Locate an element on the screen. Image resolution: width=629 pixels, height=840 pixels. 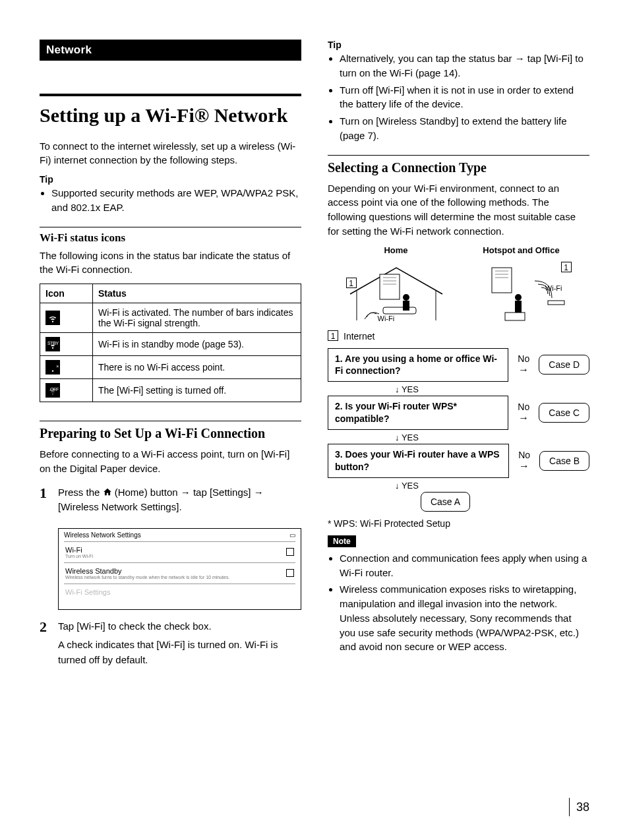
icons-intro: The following icons in the status bar in… is located at coordinates (170, 263).